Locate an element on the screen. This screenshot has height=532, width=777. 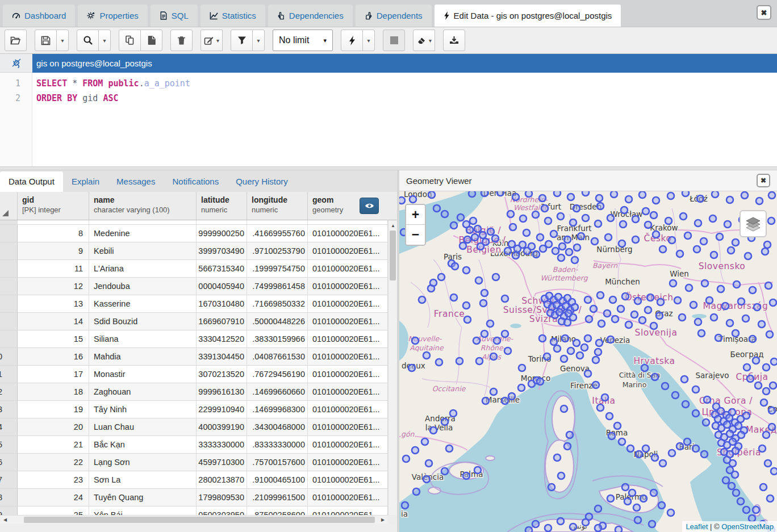
data-cell: 22 is located at coordinates (53, 462).